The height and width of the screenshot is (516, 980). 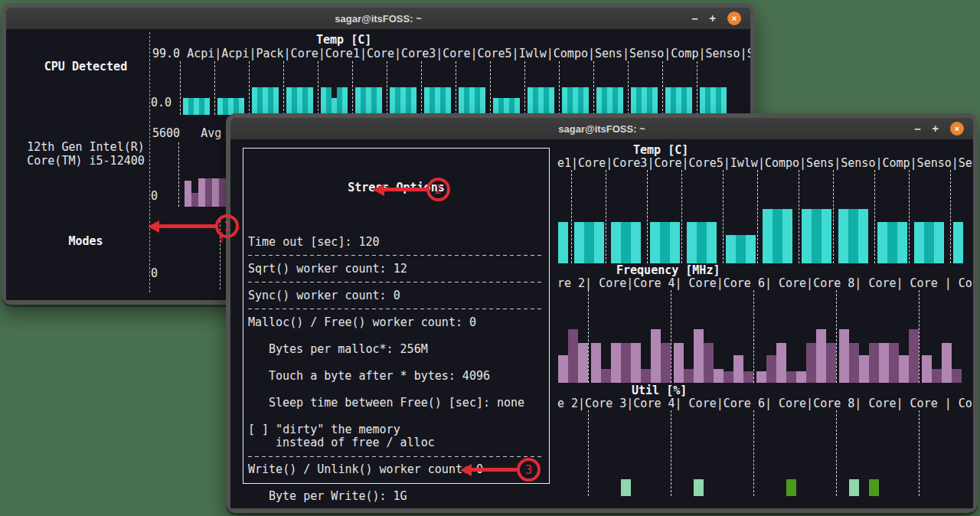 I want to click on titlebar-front: sagar@itsFOSS: ~ − + ×, so click(x=602, y=129).